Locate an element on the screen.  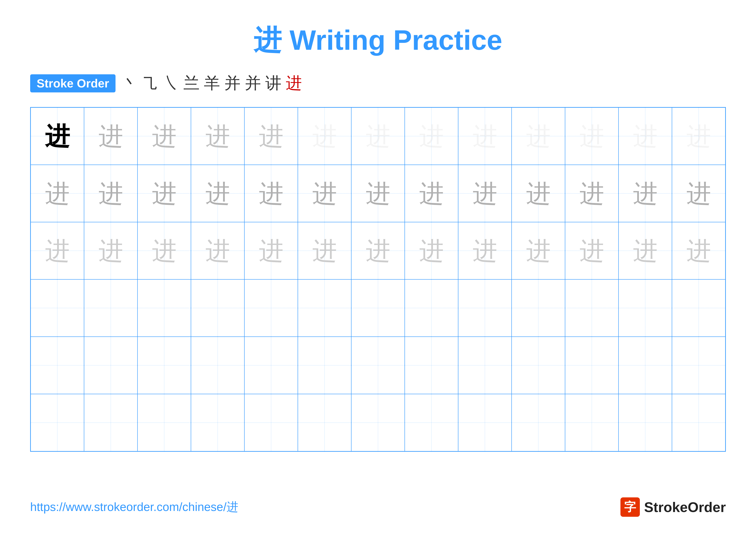
stroke-8: 讲 is located at coordinates (273, 83).